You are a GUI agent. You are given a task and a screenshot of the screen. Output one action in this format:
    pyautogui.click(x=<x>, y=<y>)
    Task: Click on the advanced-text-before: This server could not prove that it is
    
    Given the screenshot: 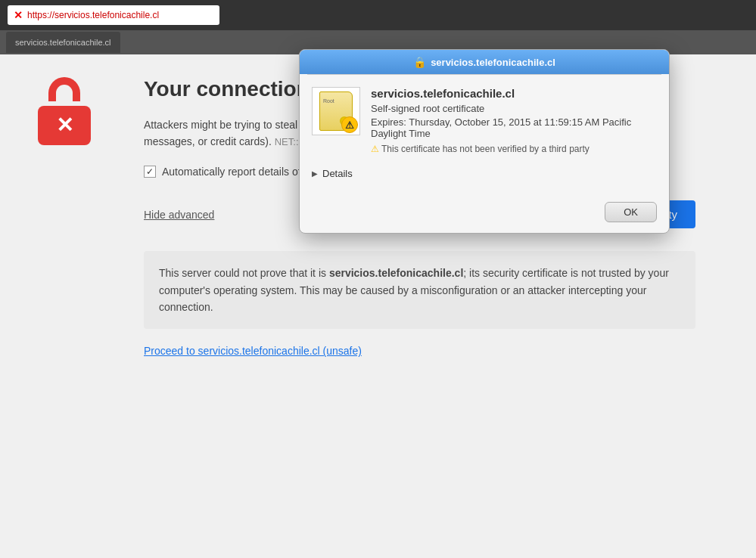 What is the action you would take?
    pyautogui.click(x=244, y=273)
    